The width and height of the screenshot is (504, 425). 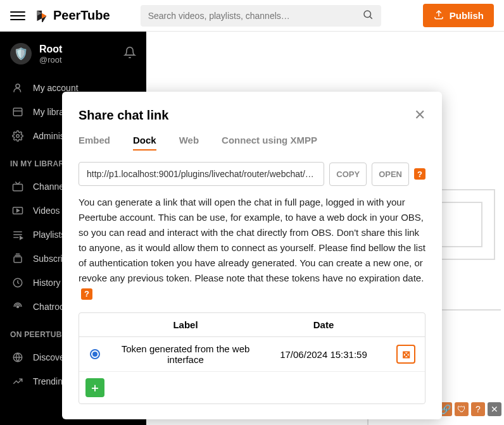 I want to click on search-input, so click(x=255, y=16).